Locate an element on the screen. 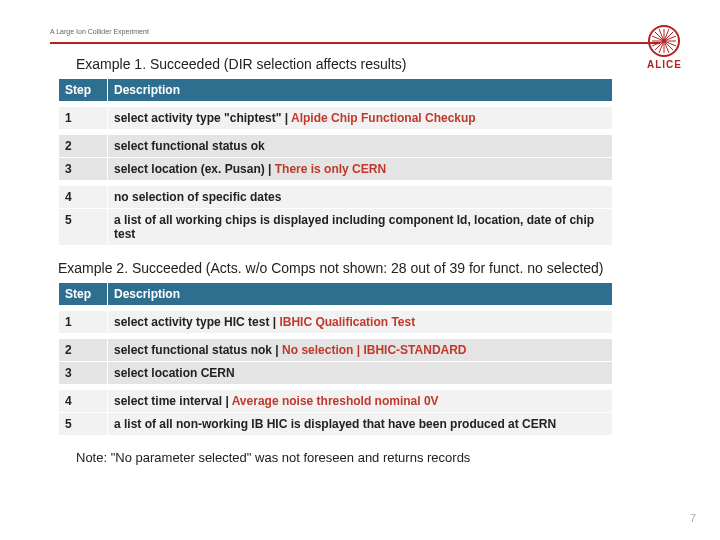 Image resolution: width=720 pixels, height=540 pixels. header-rule is located at coordinates (355, 43).